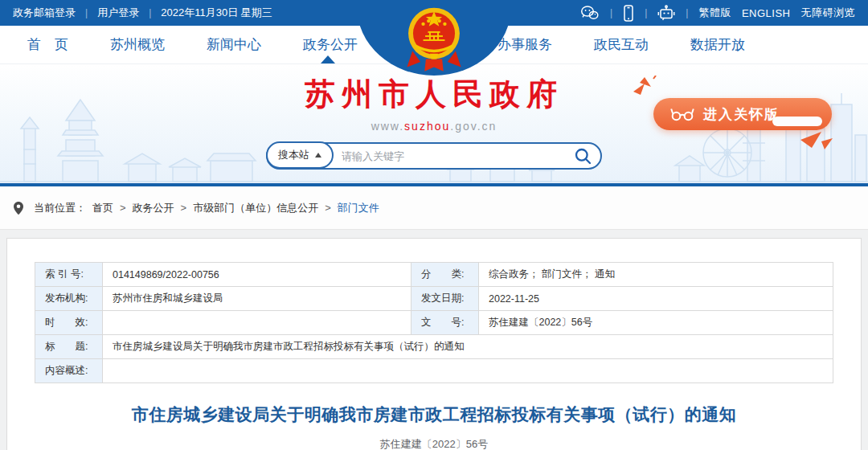 This screenshot has width=868, height=450. Describe the element at coordinates (767, 13) in the screenshot. I see `english-link: ENGLISH` at that location.